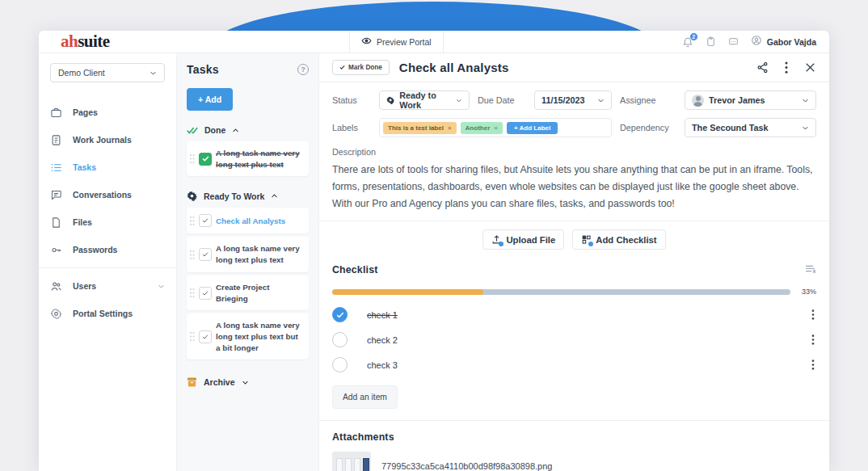  I want to click on checklist-title: Checklist, so click(355, 270).